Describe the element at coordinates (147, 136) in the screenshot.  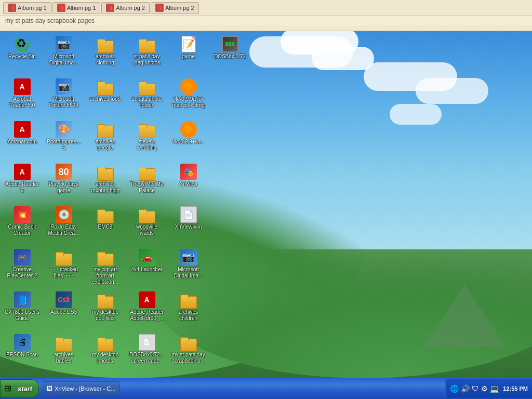
I see `desktop-icon-steves-wedding: steve's wedding` at that location.